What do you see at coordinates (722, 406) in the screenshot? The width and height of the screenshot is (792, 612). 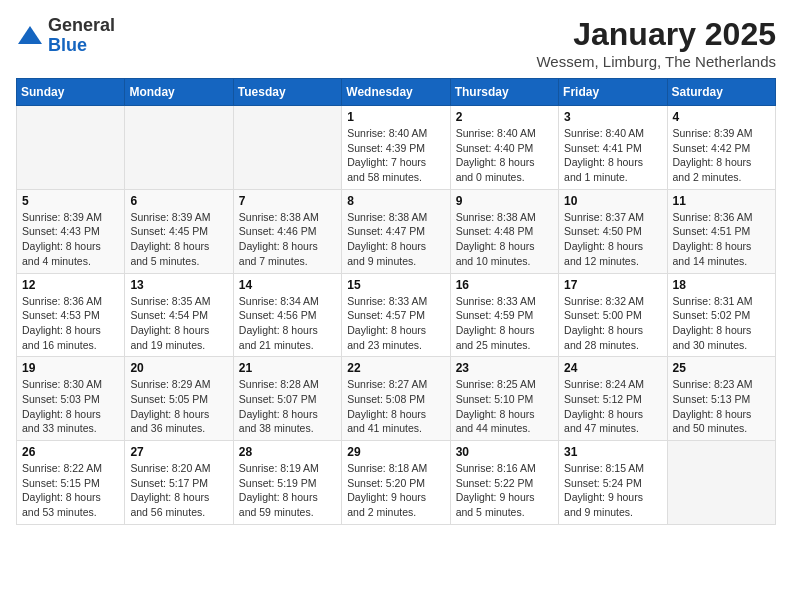 I see `day-info: Sunrise: 8:23 AMSunset: 5:13 PMDaylight:…` at bounding box center [722, 406].